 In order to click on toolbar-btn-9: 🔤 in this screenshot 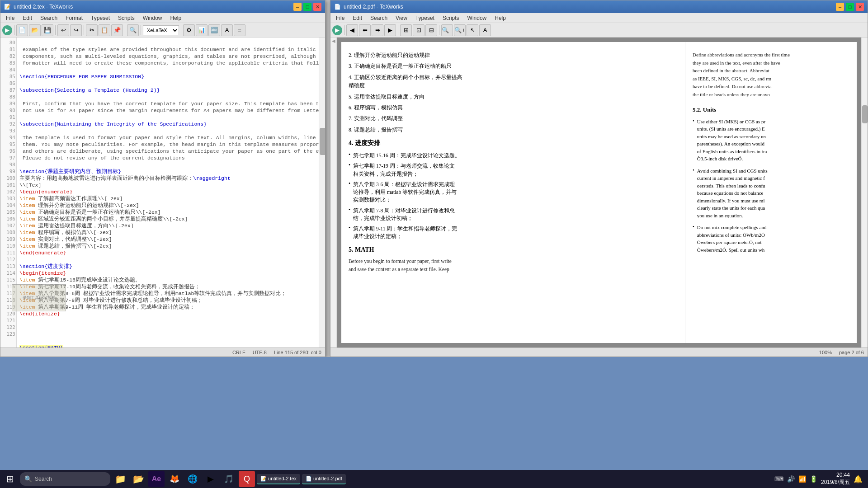, I will do `click(214, 30)`.